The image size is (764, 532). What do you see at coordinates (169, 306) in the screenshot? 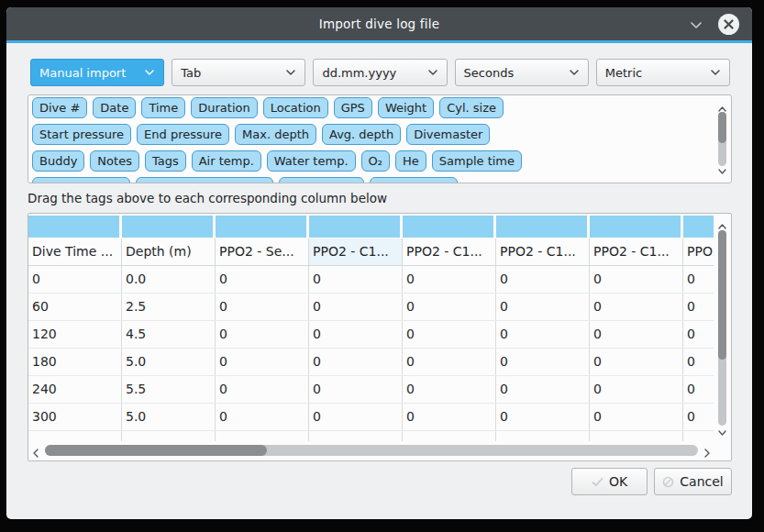
I see `table-cell: 2.5` at bounding box center [169, 306].